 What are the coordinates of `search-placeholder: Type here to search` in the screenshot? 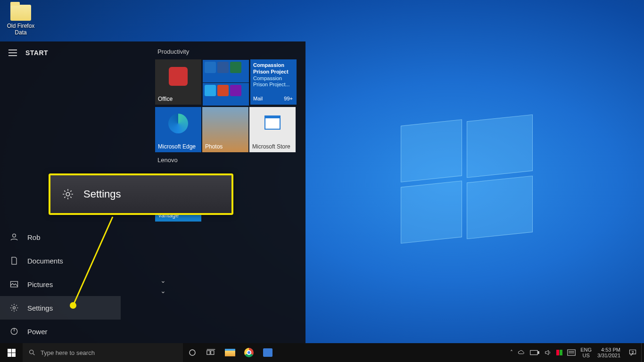 It's located at (68, 353).